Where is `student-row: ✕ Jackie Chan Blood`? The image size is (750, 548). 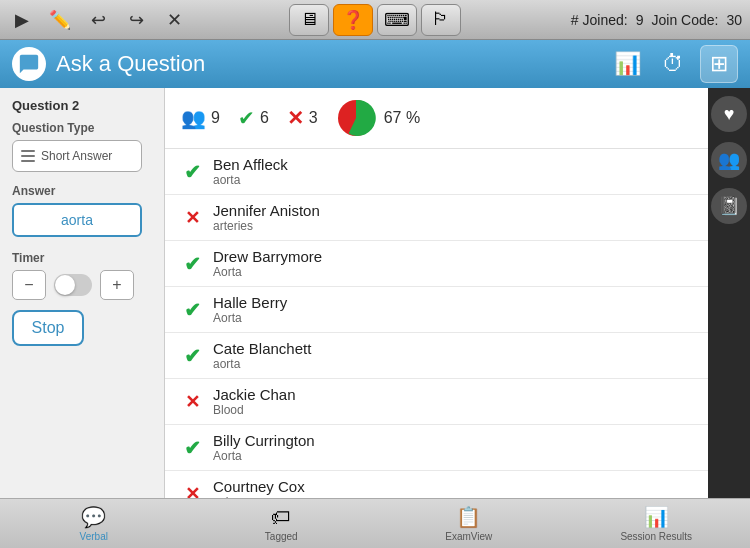 student-row: ✕ Jackie Chan Blood is located at coordinates (436, 402).